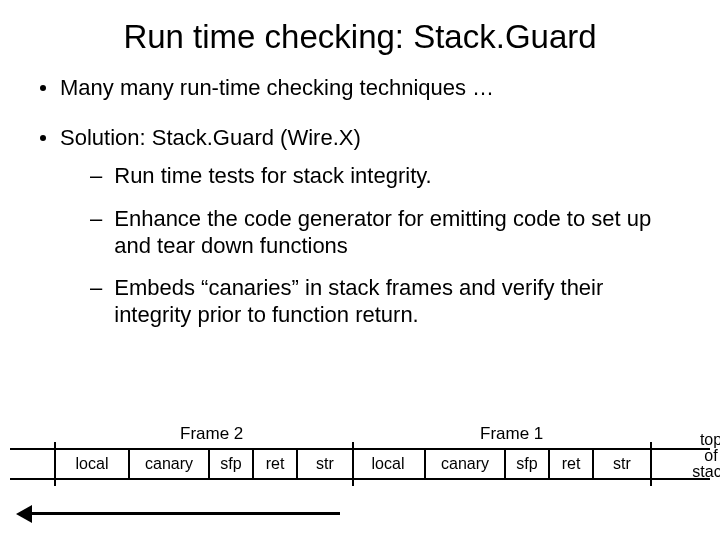 The width and height of the screenshot is (720, 540). I want to click on arrow-left-icon, so click(24, 514).